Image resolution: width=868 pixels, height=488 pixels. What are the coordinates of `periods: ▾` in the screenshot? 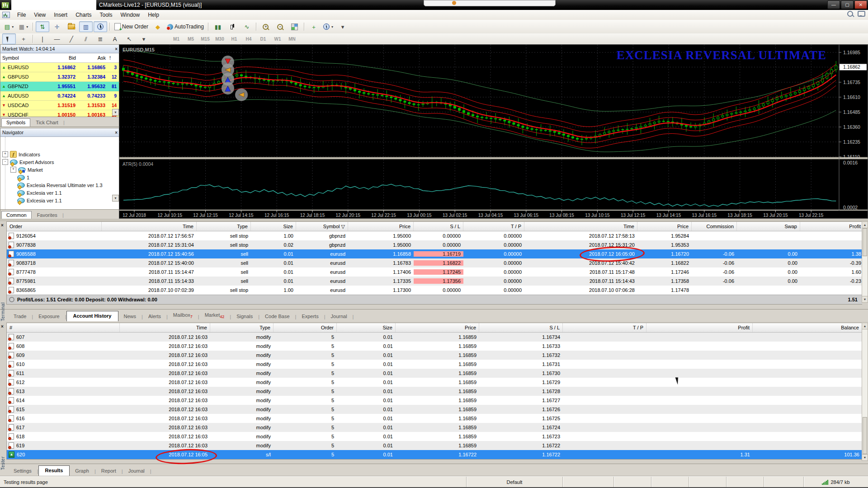 It's located at (328, 27).